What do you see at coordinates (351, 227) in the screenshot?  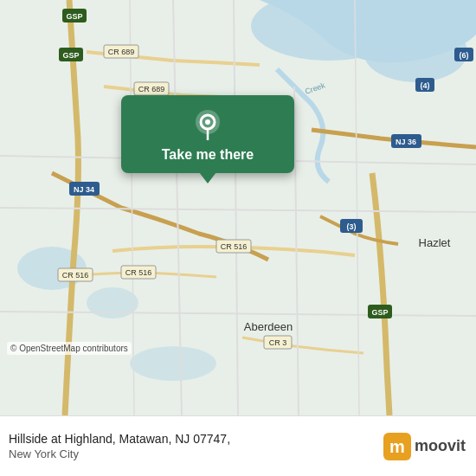 I see `svg-text: (3)` at bounding box center [351, 227].